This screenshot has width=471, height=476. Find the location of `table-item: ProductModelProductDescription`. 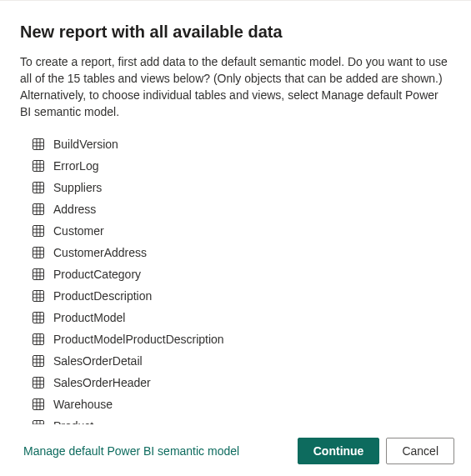

table-item: ProductModelProductDescription is located at coordinates (242, 339).